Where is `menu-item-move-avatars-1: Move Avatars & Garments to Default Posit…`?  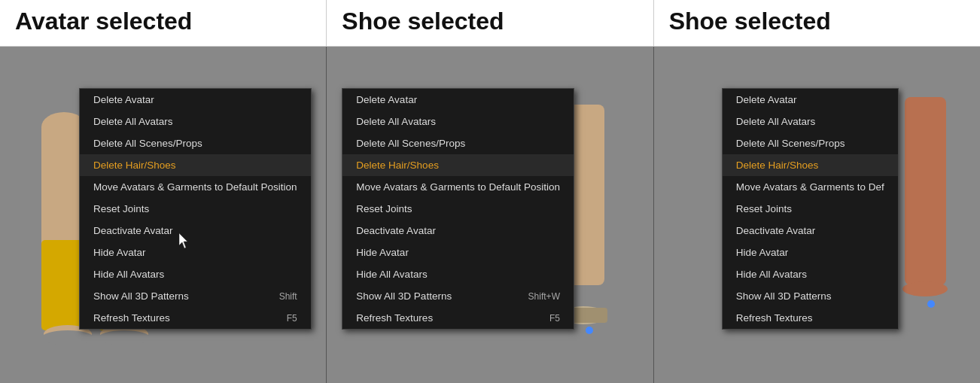 menu-item-move-avatars-1: Move Avatars & Garments to Default Posit… is located at coordinates (196, 187).